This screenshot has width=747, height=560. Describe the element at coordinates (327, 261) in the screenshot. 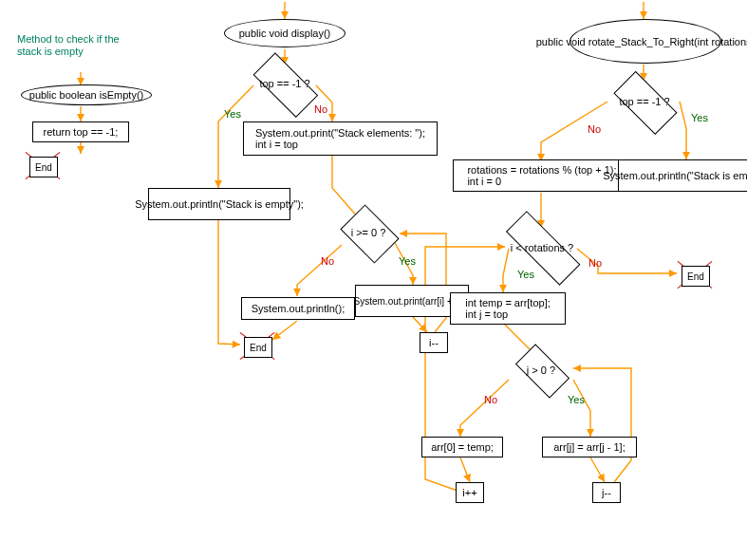

I see `label-no-2: No` at that location.